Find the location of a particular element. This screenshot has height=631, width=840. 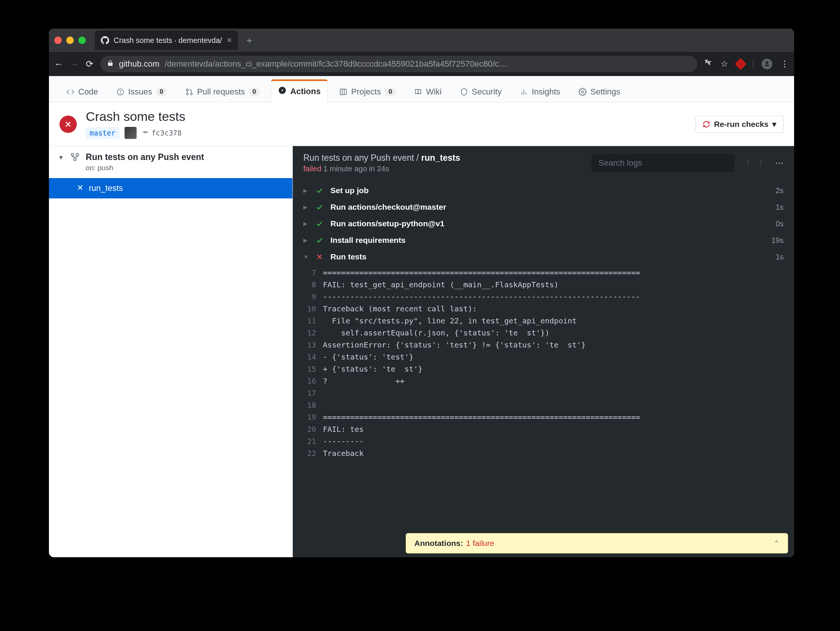

tab-settings: Settings is located at coordinates (599, 92).